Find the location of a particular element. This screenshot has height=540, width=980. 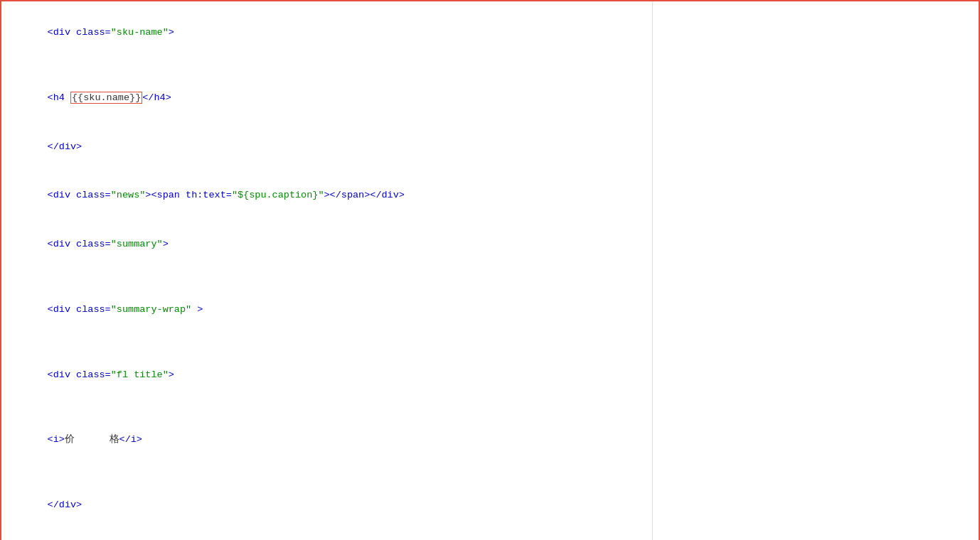

code-line: <div class="fl title"> is located at coordinates (327, 367).